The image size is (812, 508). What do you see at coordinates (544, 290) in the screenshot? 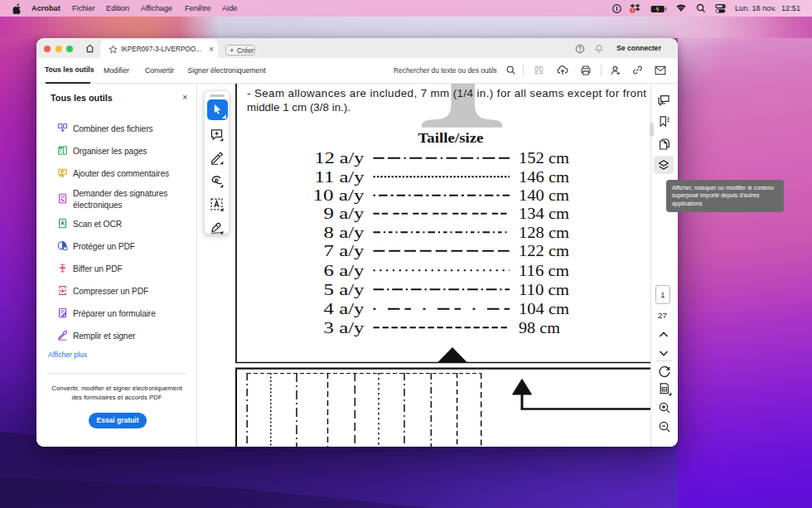
I see `svg-text: 110 cm` at bounding box center [544, 290].